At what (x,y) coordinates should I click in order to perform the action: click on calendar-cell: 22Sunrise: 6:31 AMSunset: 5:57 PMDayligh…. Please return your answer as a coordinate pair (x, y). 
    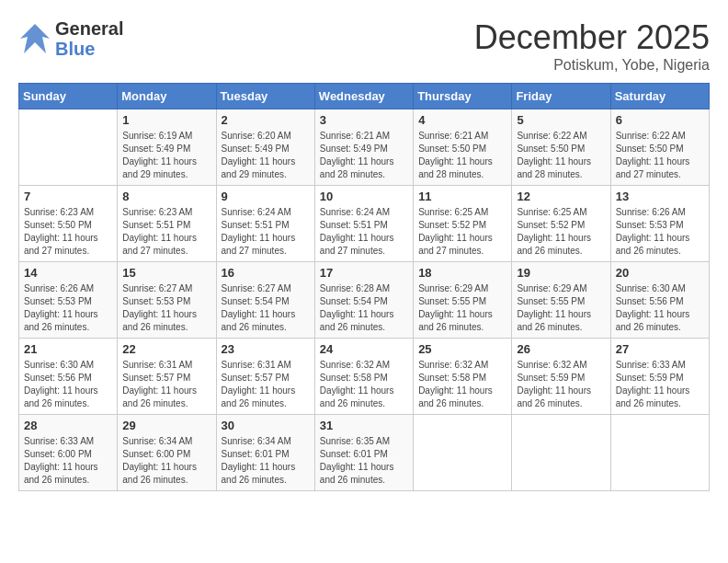
    Looking at the image, I should click on (167, 377).